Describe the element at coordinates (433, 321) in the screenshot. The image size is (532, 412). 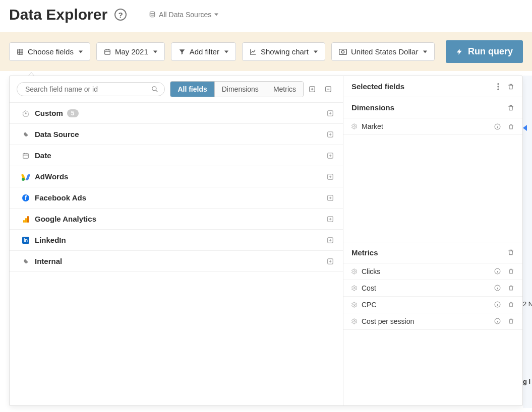
I see `selected-metric: Cost per session` at that location.